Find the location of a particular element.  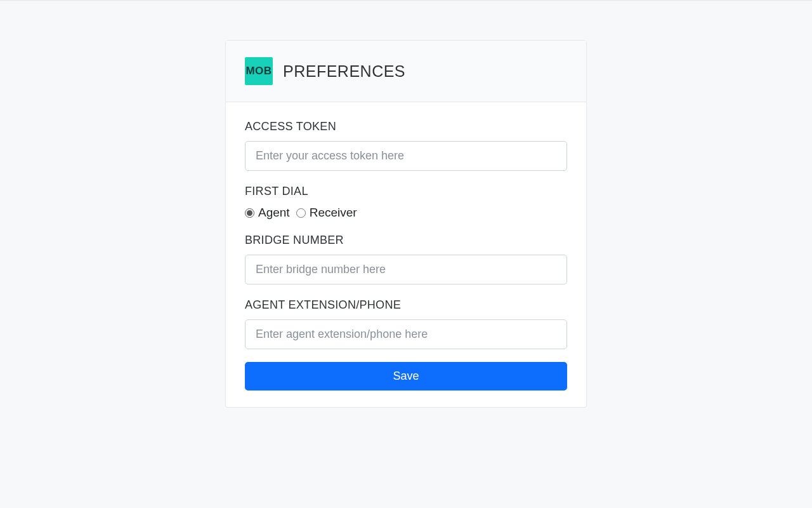

radio-receiver is located at coordinates (301, 213).